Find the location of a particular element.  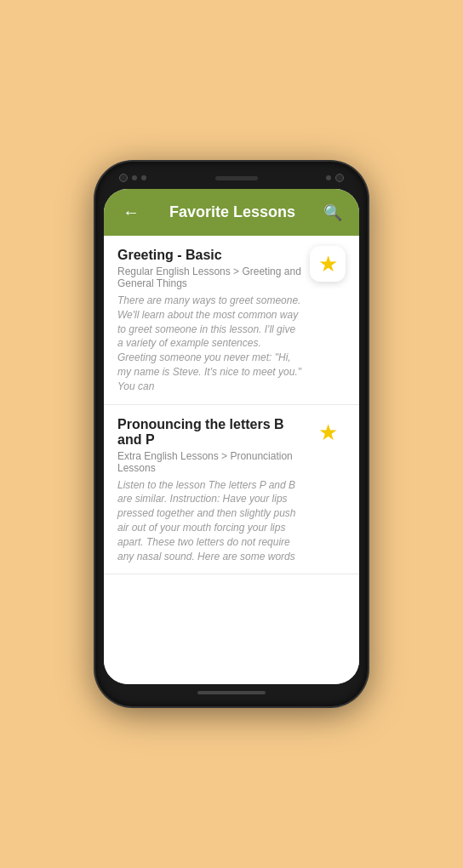

phone-camera-group is located at coordinates (133, 178).